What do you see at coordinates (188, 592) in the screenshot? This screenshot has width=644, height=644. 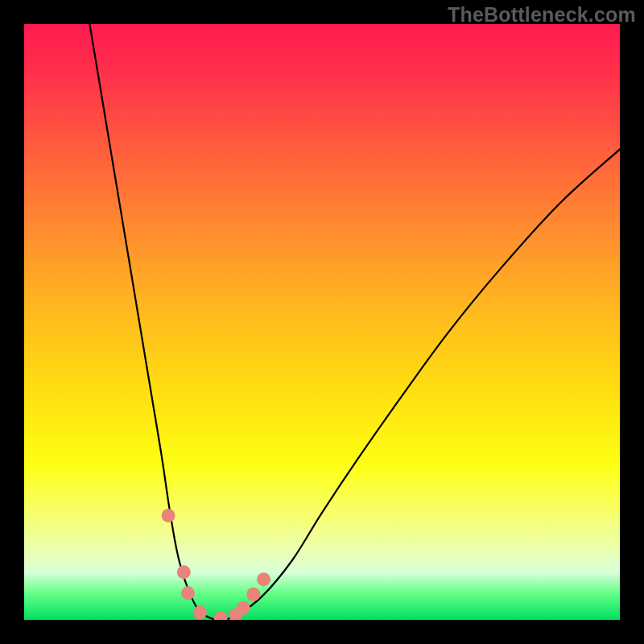 I see `marker-p3` at bounding box center [188, 592].